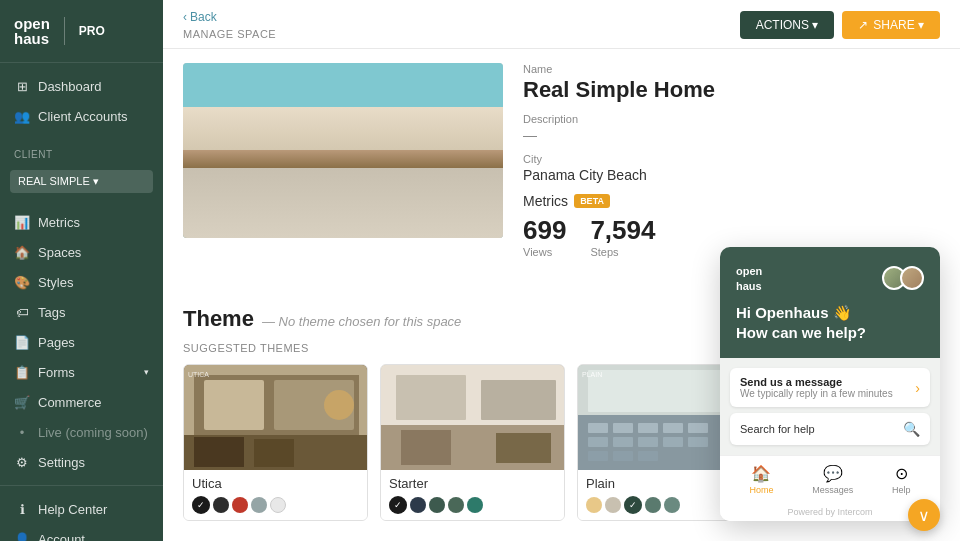 This screenshot has width=960, height=541. What do you see at coordinates (92, 31) in the screenshot?
I see `pro-badge: PRO` at bounding box center [92, 31].